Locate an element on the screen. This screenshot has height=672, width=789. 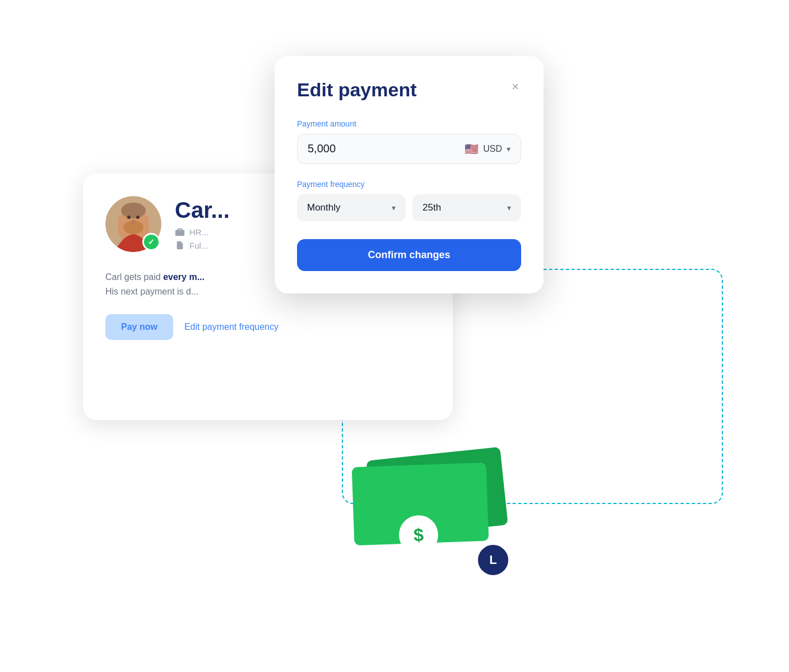
card-info: Car... HR... Ful... is located at coordinates (202, 224).